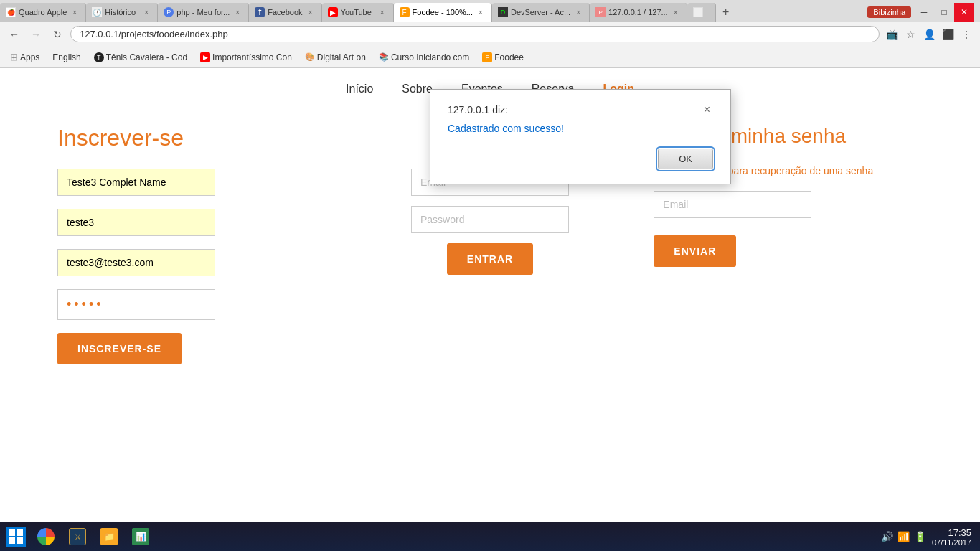 The image size is (980, 551). I want to click on taskbar-files: 📁, so click(109, 537).